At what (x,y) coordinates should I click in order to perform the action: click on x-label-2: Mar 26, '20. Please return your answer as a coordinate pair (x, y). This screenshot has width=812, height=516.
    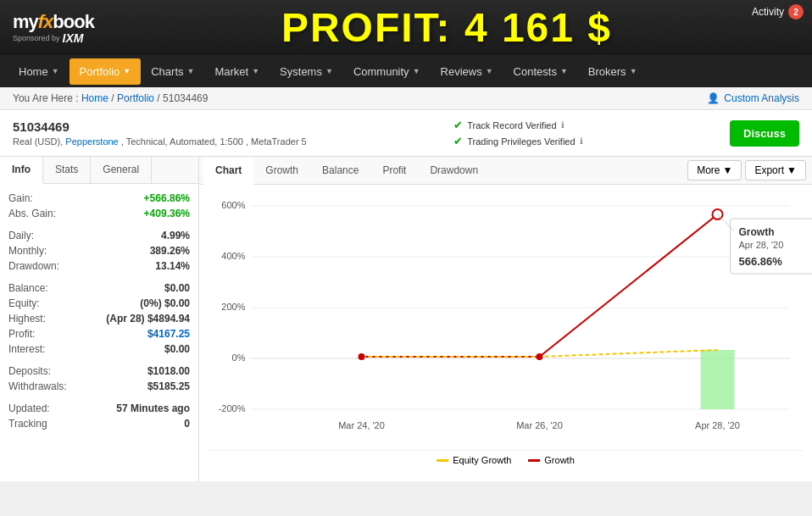
    Looking at the image, I should click on (539, 425).